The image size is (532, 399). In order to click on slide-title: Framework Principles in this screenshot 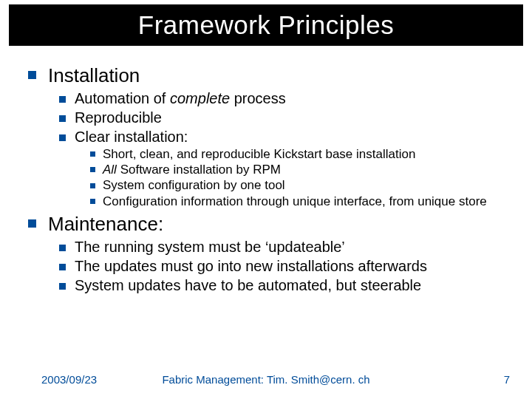, I will do `click(266, 25)`.